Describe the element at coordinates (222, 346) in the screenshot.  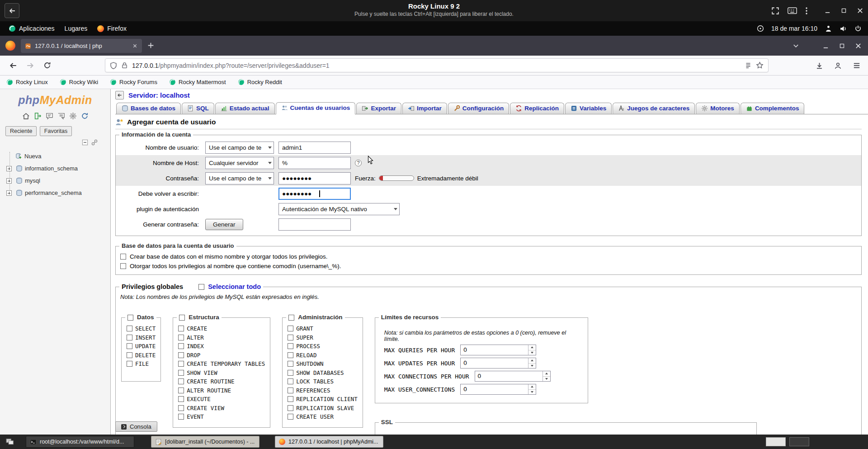
I see `privilege-item: INDEX` at that location.